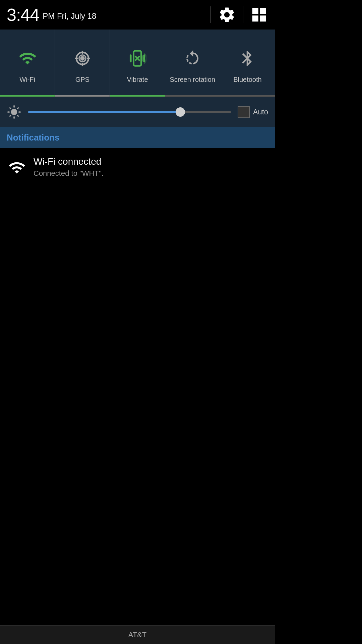 Image resolution: width=362 pixels, height=644 pixels. What do you see at coordinates (137, 63) in the screenshot?
I see `qs-tile-vibrate: Vibrate` at bounding box center [137, 63].